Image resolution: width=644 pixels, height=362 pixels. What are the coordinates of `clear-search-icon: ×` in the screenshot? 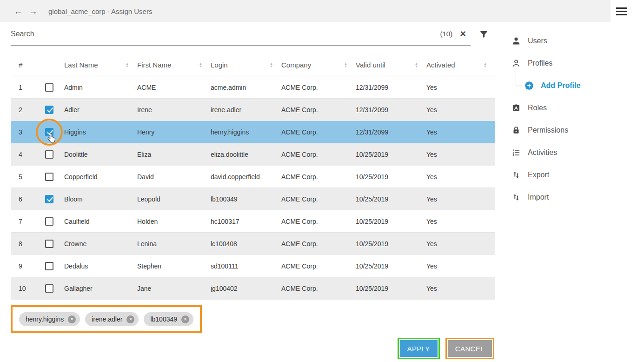 It's located at (463, 34).